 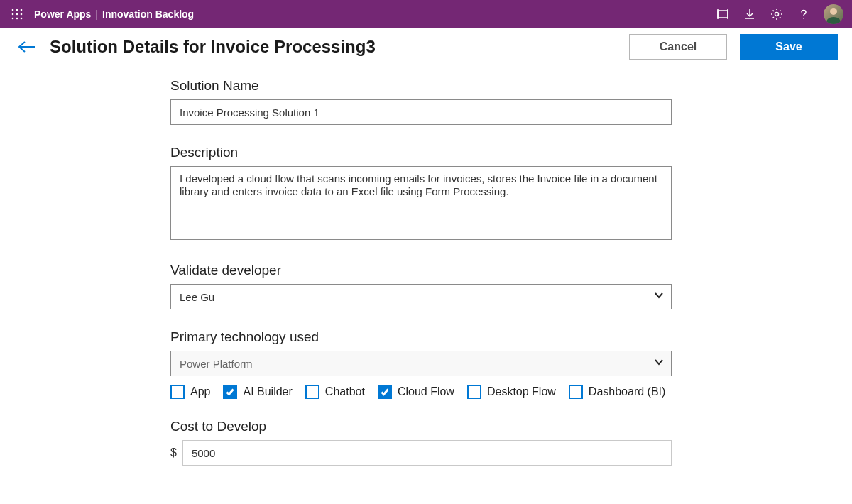 What do you see at coordinates (345, 392) in the screenshot?
I see `checkbox-label: Chatbot` at bounding box center [345, 392].